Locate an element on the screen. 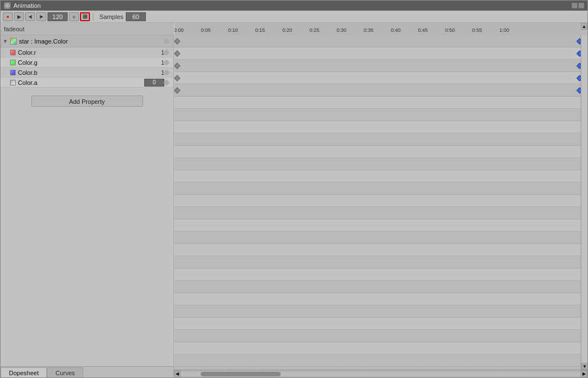 The image size is (588, 378). track-keyframe-b is located at coordinates (167, 73).